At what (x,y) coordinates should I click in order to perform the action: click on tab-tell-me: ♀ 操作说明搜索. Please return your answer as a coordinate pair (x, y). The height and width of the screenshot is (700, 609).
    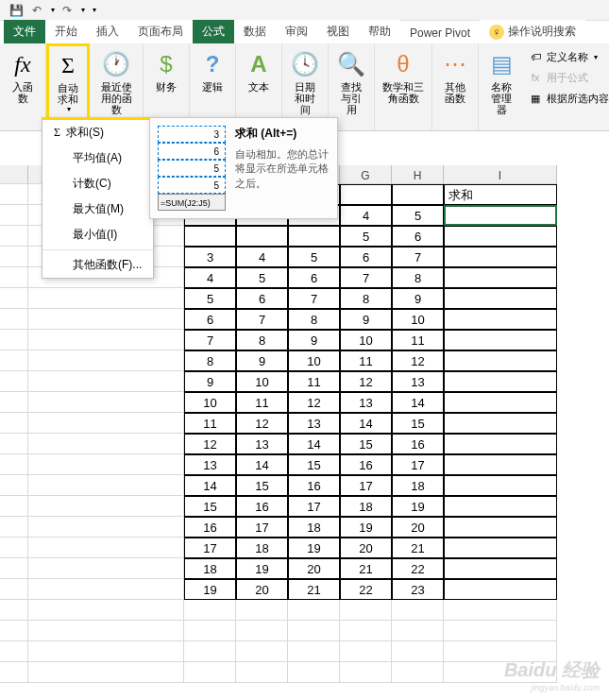
    Looking at the image, I should click on (533, 32).